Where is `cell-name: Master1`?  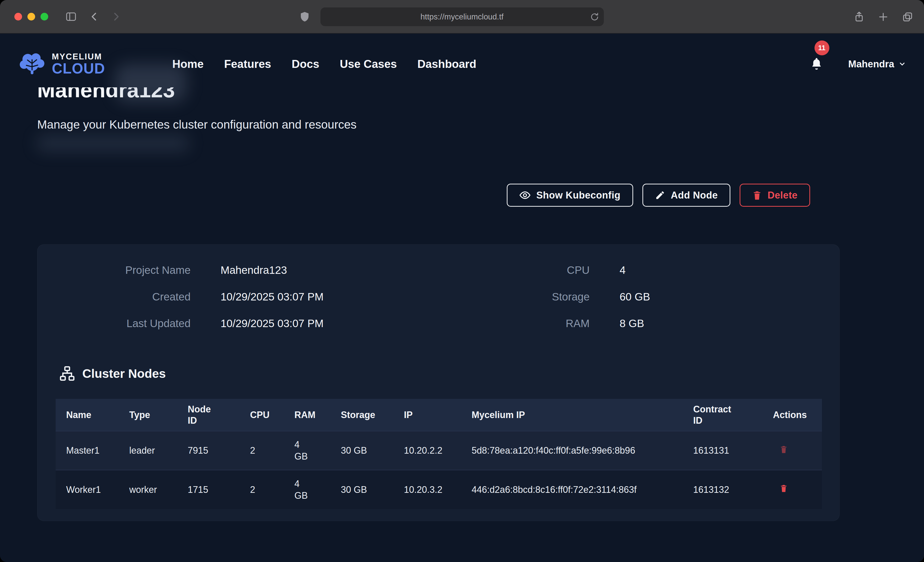
cell-name: Master1 is located at coordinates (87, 451).